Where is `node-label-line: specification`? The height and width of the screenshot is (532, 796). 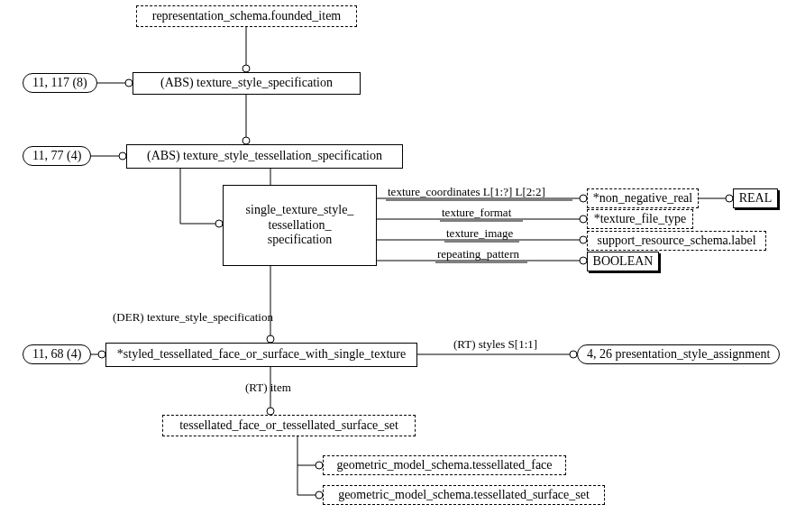 node-label-line: specification is located at coordinates (300, 240).